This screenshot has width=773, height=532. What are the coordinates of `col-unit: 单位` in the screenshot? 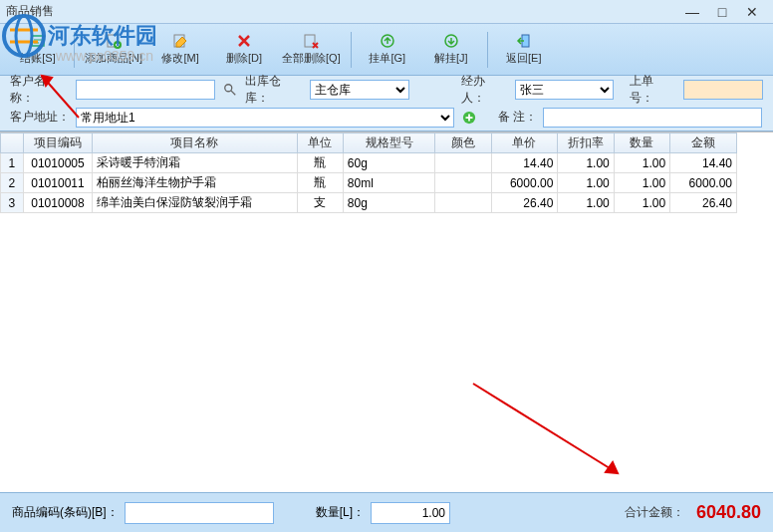 It's located at (320, 143).